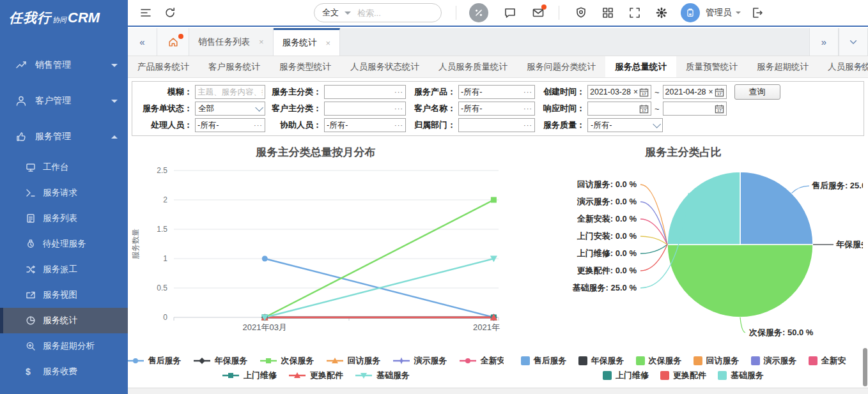 The width and height of the screenshot is (868, 394). What do you see at coordinates (619, 109) in the screenshot?
I see `date-from-input: 17` at bounding box center [619, 109].